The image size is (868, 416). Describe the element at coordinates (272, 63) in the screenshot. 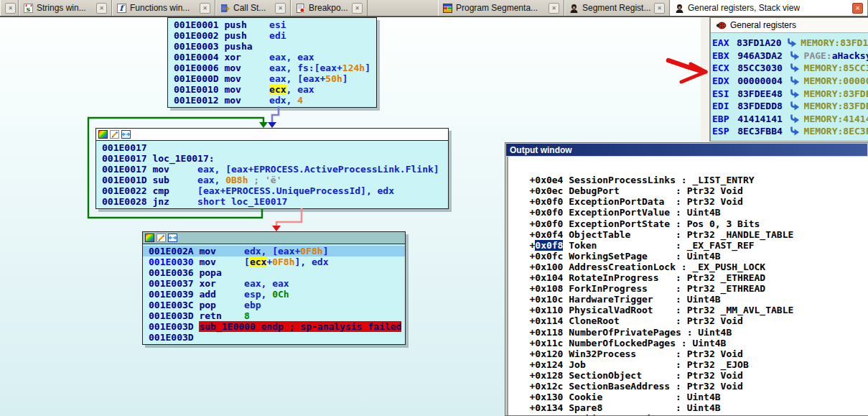

I see `graph-node-entry: 001E0001 push esi001E0002 push edi001E00…` at that location.